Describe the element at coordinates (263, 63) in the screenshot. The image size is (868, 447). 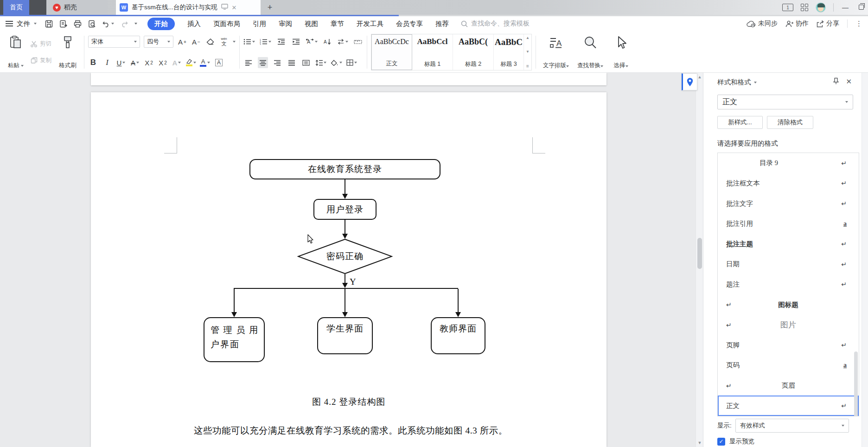
I see `align-center-button` at that location.